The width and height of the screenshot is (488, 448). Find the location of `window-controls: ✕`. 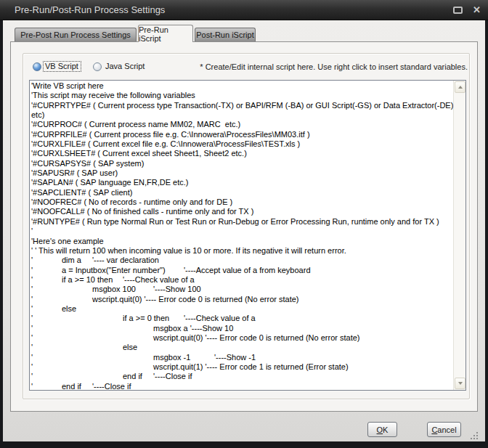

window-controls: ✕ is located at coordinates (467, 10).